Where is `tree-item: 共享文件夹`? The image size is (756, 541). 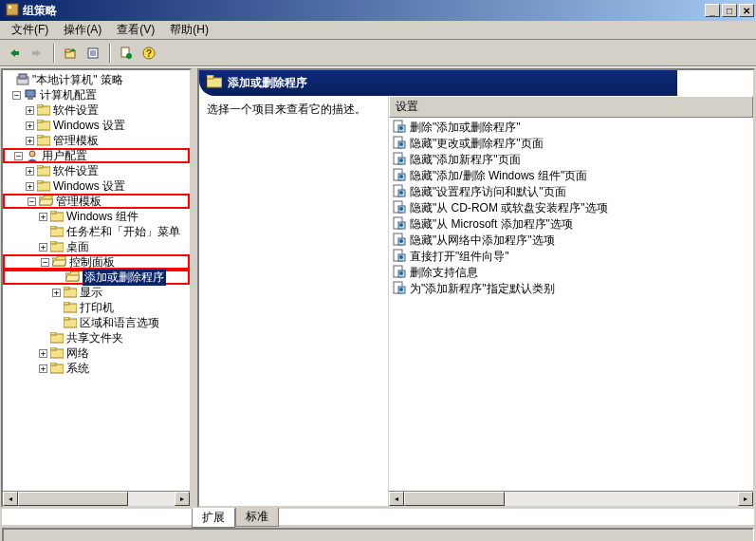
tree-item: 共享文件夹 is located at coordinates (97, 338).